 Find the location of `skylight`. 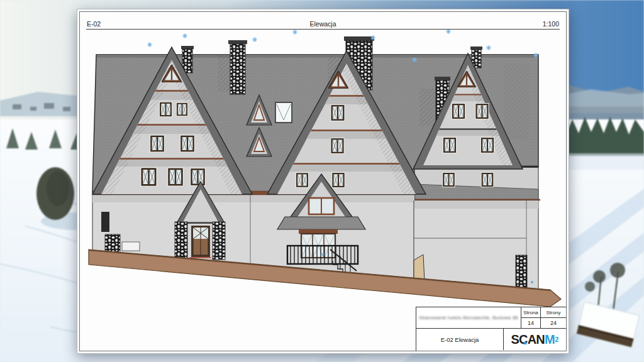

skylight is located at coordinates (284, 112).